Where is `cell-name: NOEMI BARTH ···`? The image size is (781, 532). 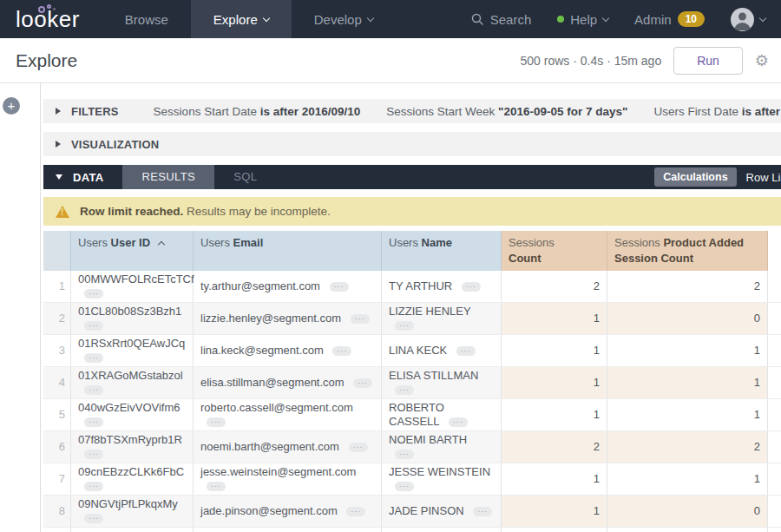
cell-name: NOEMI BARTH ··· is located at coordinates (442, 447).